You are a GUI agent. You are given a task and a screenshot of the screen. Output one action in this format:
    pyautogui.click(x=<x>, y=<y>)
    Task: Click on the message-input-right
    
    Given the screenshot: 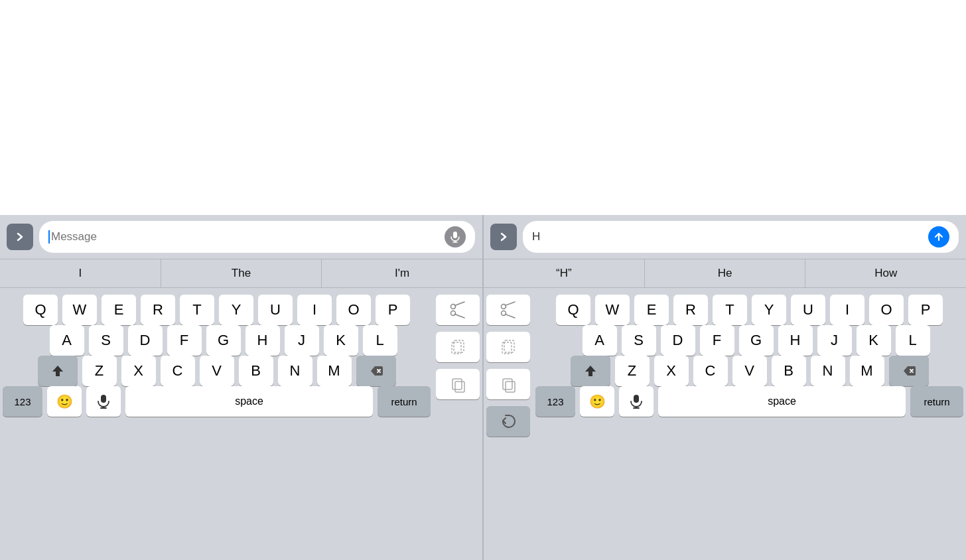 What is the action you would take?
    pyautogui.click(x=730, y=237)
    